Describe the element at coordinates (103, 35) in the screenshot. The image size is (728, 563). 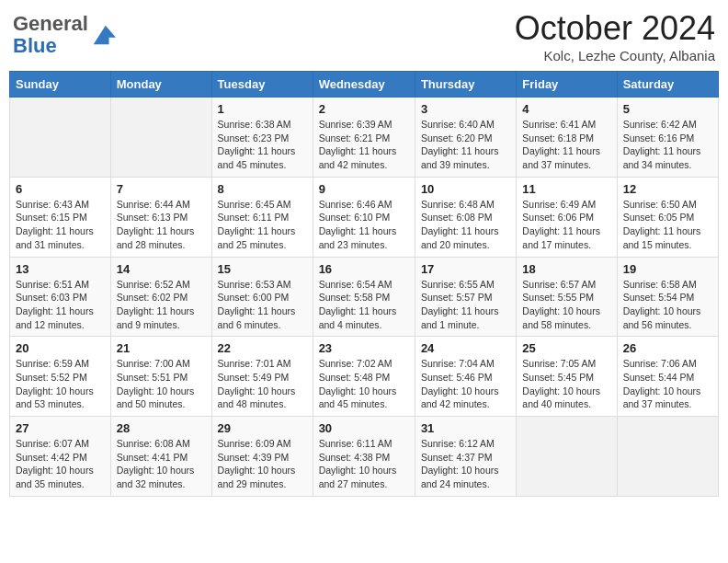
I see `logo-icon` at that location.